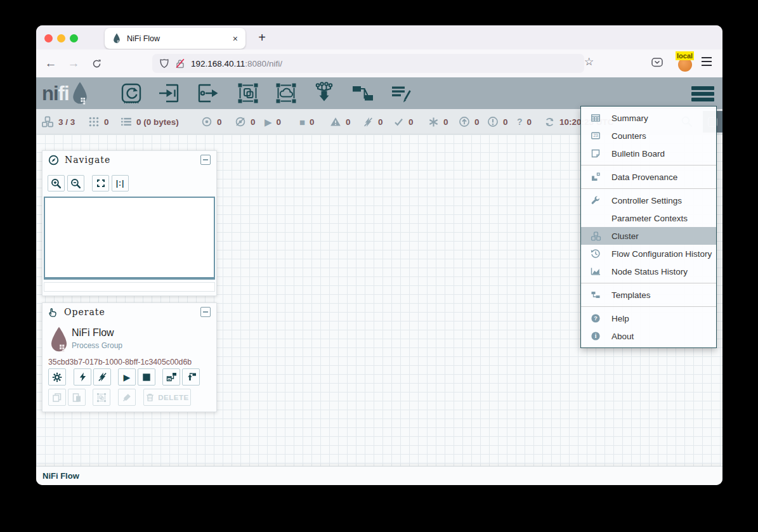  I want to click on info-icon: i, so click(596, 336).